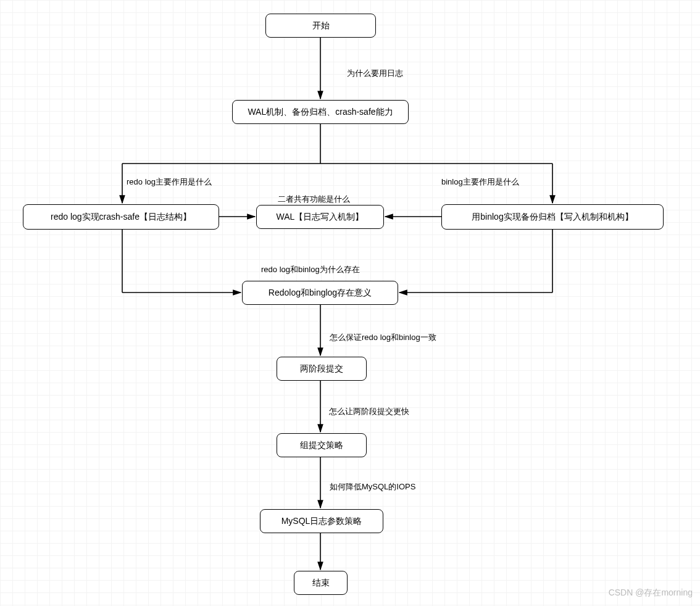  Describe the element at coordinates (383, 338) in the screenshot. I see `label-consistency: 怎么保证redo log和binlog一致` at that location.